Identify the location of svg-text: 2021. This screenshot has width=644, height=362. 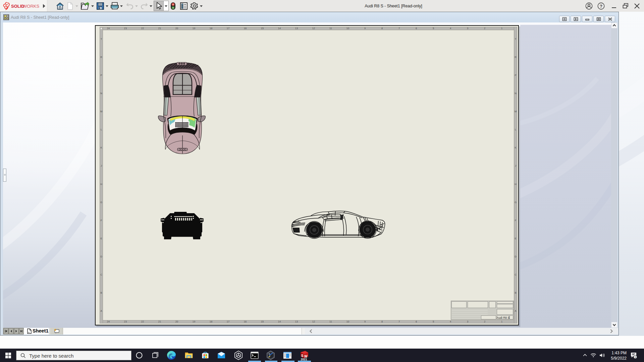
(304, 359).